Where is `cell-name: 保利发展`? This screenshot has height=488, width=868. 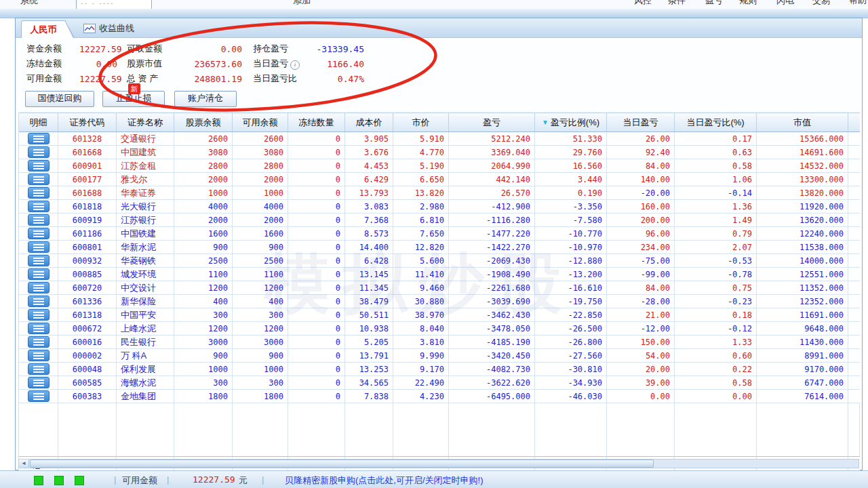
cell-name: 保利发展 is located at coordinates (145, 369).